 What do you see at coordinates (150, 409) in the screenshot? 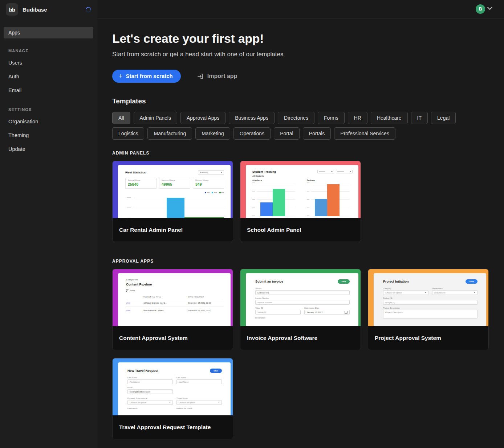
I see `destination-field: Destination` at bounding box center [150, 409].